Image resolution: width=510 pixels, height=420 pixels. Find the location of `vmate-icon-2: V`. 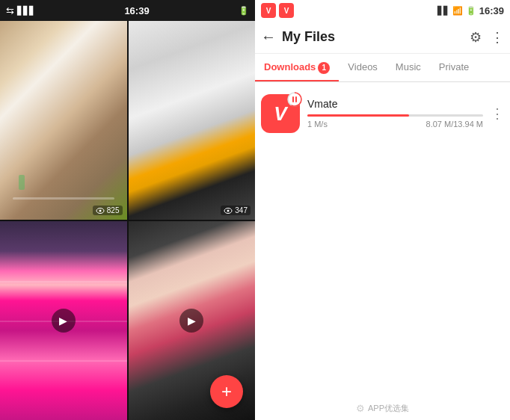

vmate-icon-2: V is located at coordinates (286, 10).